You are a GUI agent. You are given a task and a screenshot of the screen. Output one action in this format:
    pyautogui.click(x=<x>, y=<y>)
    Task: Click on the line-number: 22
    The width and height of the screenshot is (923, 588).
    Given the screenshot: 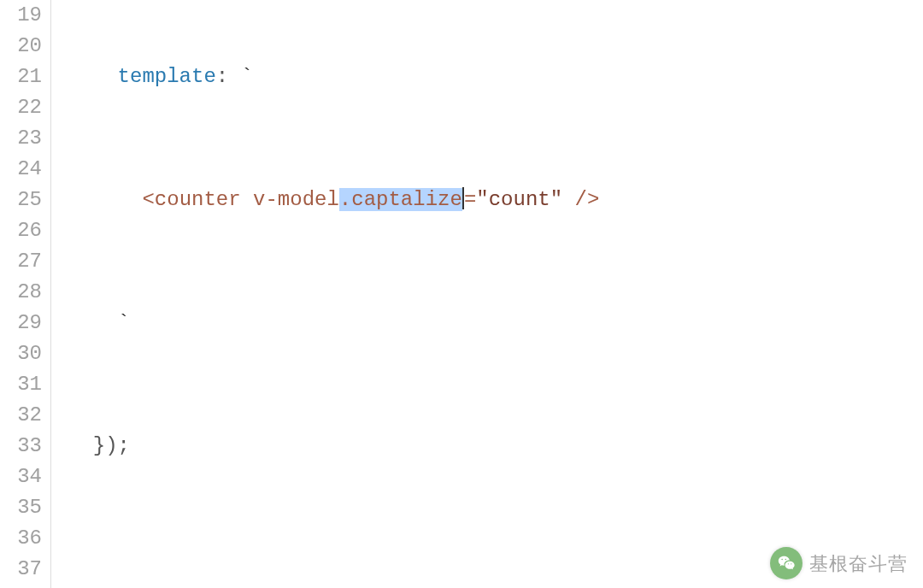 What is the action you would take?
    pyautogui.click(x=21, y=108)
    